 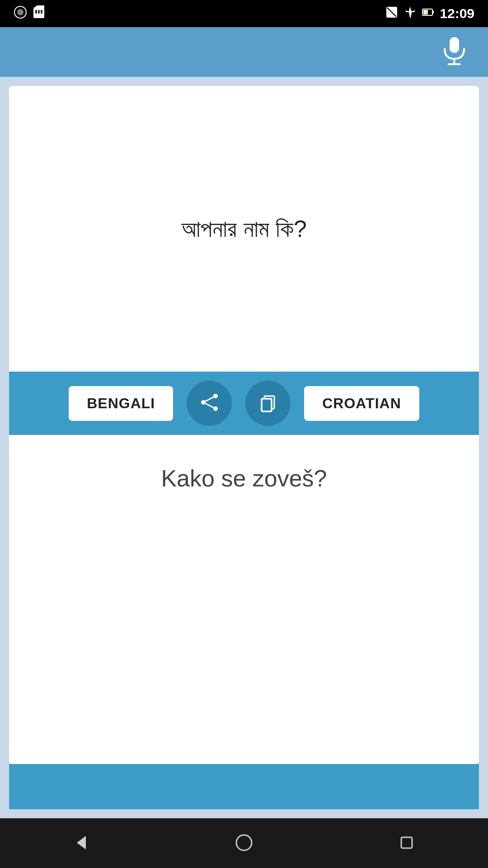 What do you see at coordinates (244, 14) in the screenshot?
I see `status-bar: ⚡ 12:09` at bounding box center [244, 14].